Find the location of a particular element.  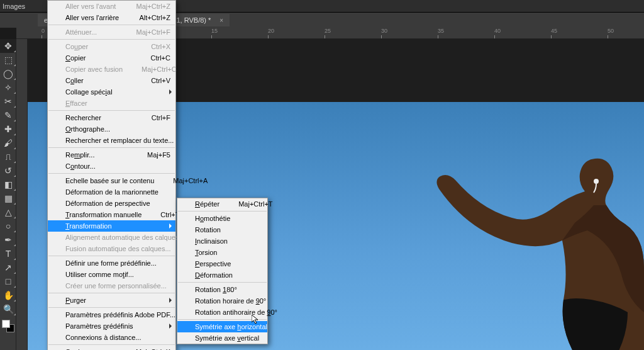

menu-shortcut: Maj+Ctrl+T is located at coordinates (246, 204).